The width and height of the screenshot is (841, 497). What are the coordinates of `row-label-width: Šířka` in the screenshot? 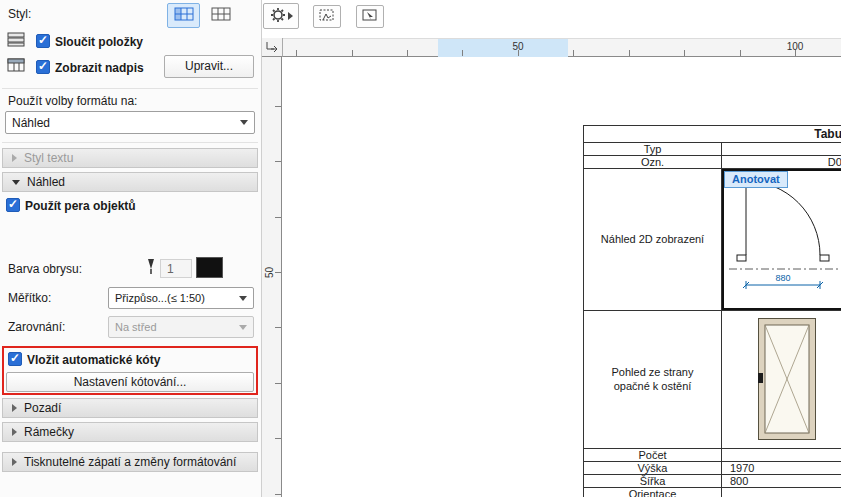 It's located at (653, 482).